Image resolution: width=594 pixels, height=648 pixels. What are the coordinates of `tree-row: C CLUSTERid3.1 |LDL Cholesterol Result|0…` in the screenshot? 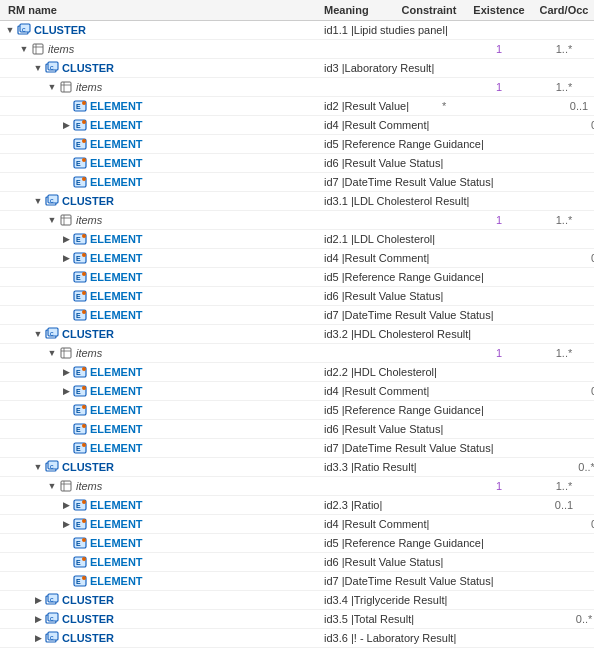 It's located at (297, 202).